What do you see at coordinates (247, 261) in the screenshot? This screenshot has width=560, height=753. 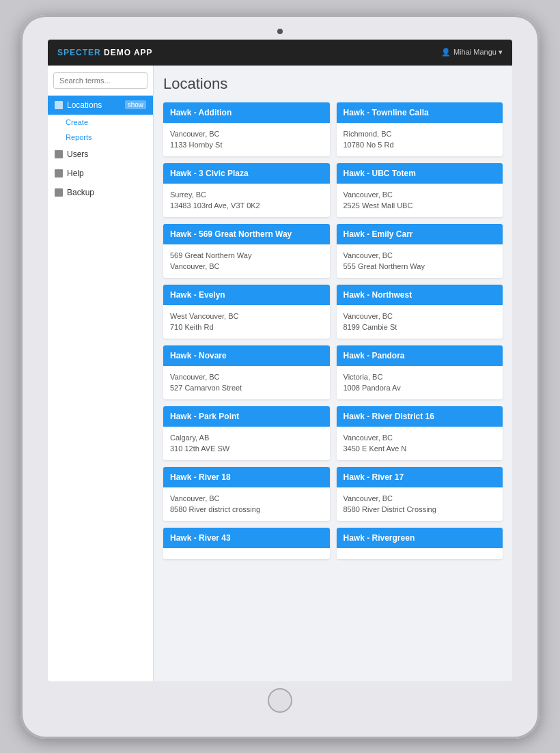 I see `location-card-body: 569 Great Northern WayVancouver, BC` at bounding box center [247, 261].